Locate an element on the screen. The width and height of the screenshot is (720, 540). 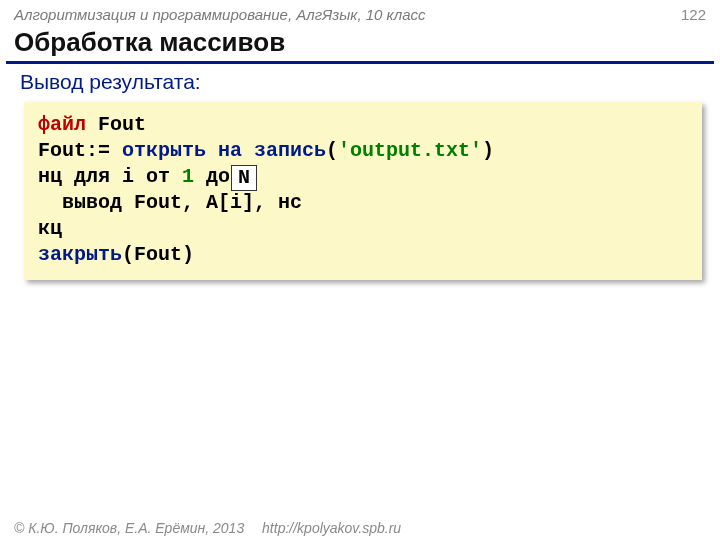
subtitle: Вывод результата: is located at coordinates (360, 84).